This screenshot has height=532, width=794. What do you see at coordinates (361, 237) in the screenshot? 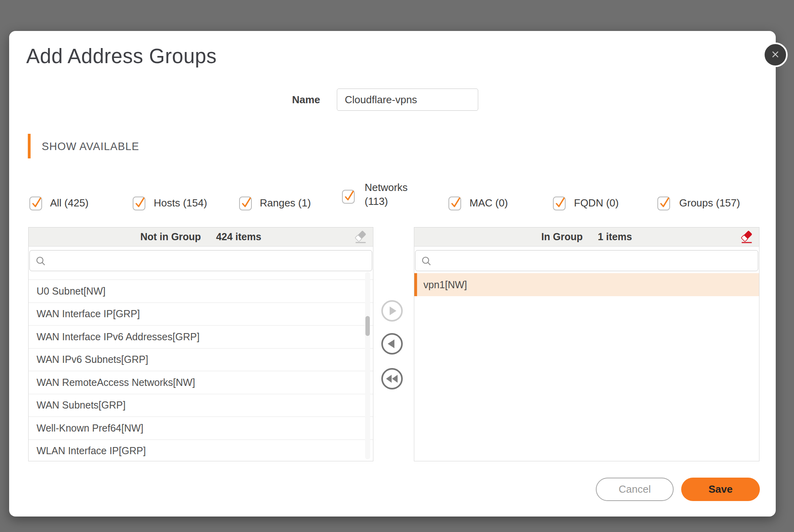
I see `clear-not-in-group-button` at bounding box center [361, 237].